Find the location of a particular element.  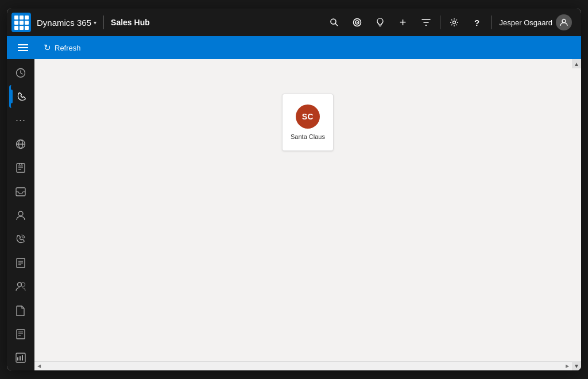

sidebar-item-recent is located at coordinates (21, 72).